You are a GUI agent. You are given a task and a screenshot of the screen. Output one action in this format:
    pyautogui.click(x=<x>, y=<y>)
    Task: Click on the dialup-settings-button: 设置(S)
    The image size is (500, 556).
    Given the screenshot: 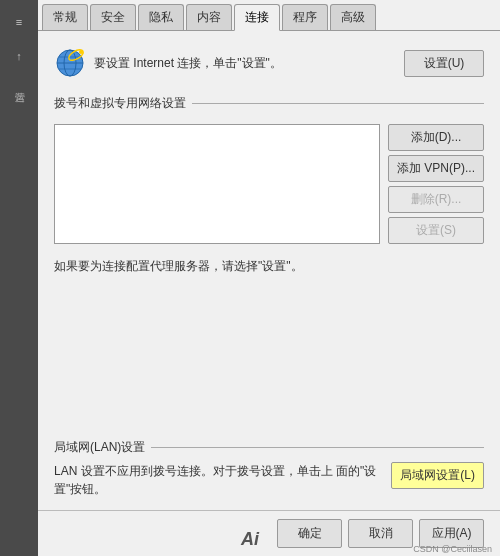 What is the action you would take?
    pyautogui.click(x=436, y=230)
    